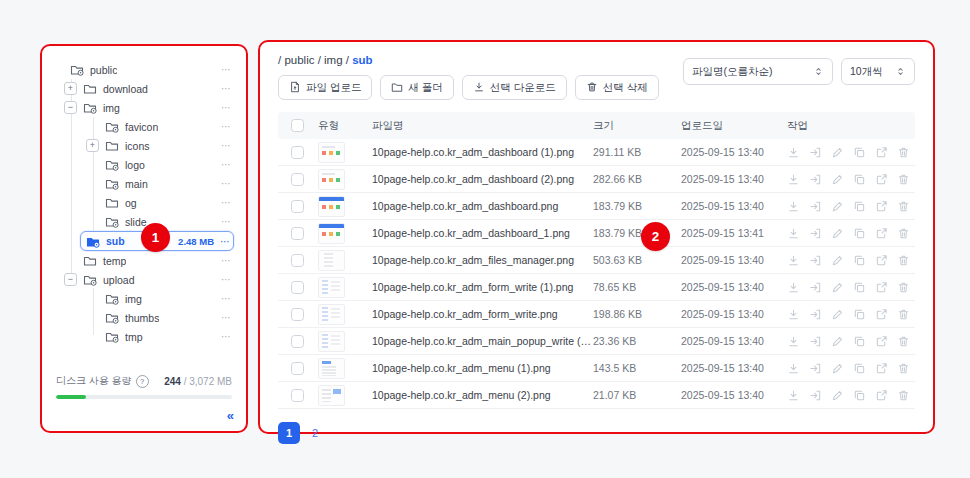 Image resolution: width=970 pixels, height=478 pixels. What do you see at coordinates (416, 88) in the screenshot?
I see `new-folder-button: 새 폴더` at bounding box center [416, 88].